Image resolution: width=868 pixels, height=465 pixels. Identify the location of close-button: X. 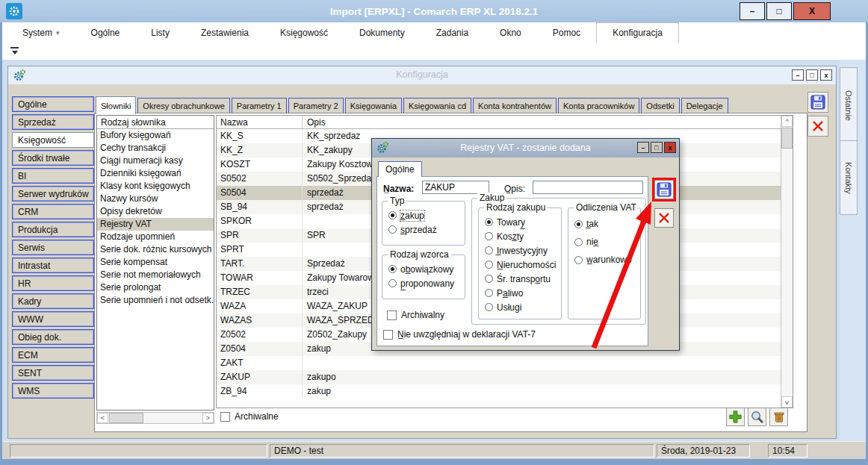
(812, 11).